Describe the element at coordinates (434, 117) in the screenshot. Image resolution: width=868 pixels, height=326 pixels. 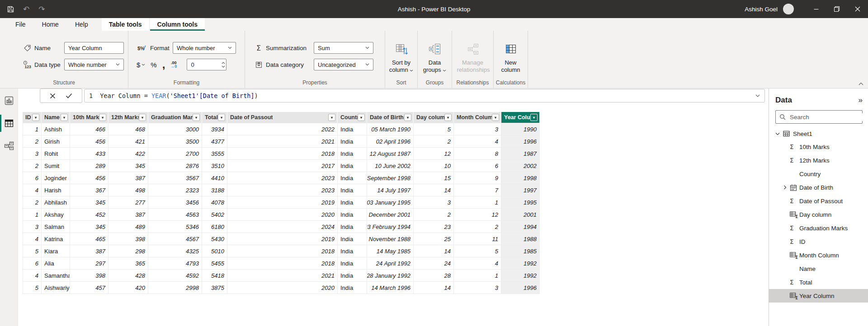
I see `column-header-day-column: Day column▾` at that location.